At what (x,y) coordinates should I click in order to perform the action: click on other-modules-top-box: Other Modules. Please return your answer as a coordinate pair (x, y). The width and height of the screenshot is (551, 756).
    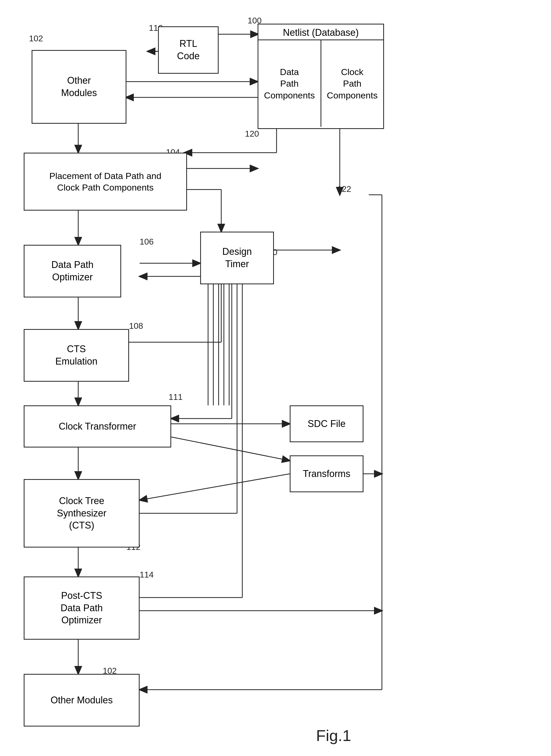
    Looking at the image, I should click on (79, 87).